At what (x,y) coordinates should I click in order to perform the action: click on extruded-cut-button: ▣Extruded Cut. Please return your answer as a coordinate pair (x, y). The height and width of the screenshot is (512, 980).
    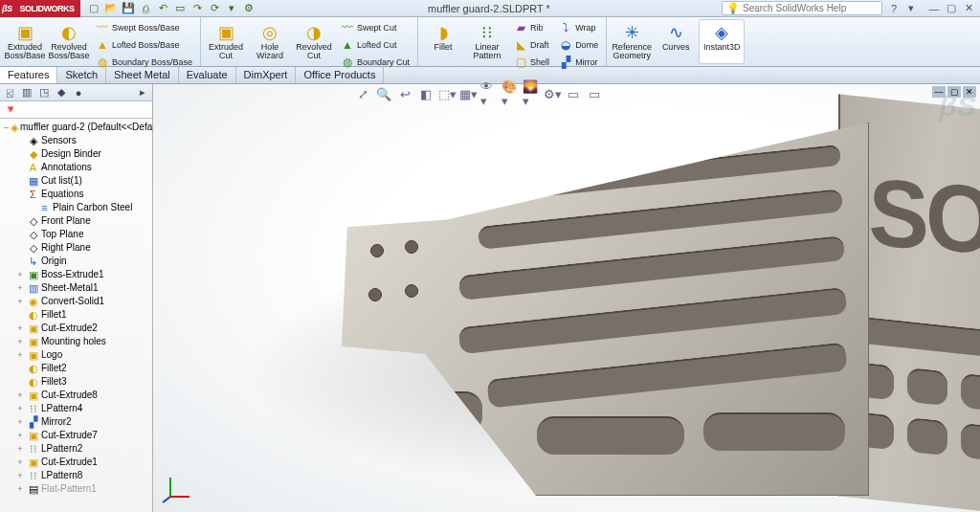
    Looking at the image, I should click on (226, 42).